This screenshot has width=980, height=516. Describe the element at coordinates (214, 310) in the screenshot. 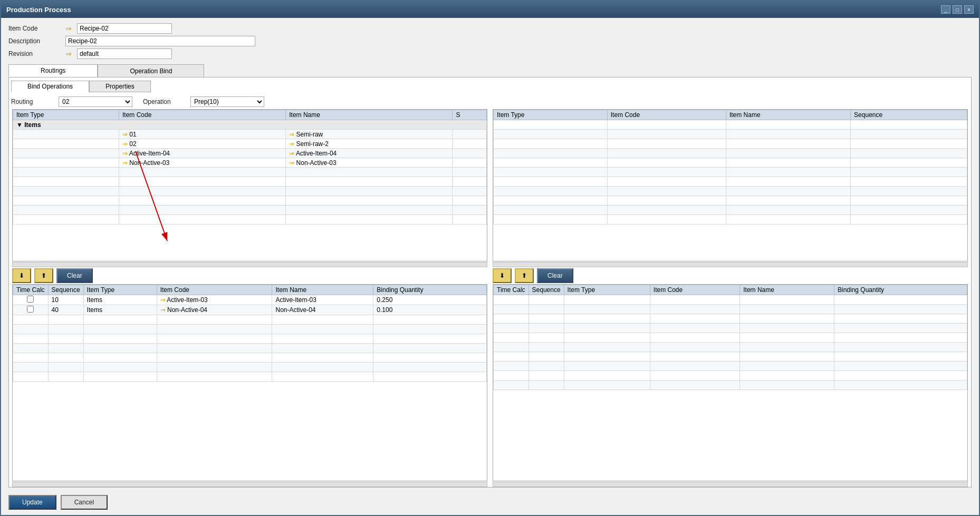

I see `cell-item-code: ⇒ Non-Active-04` at that location.